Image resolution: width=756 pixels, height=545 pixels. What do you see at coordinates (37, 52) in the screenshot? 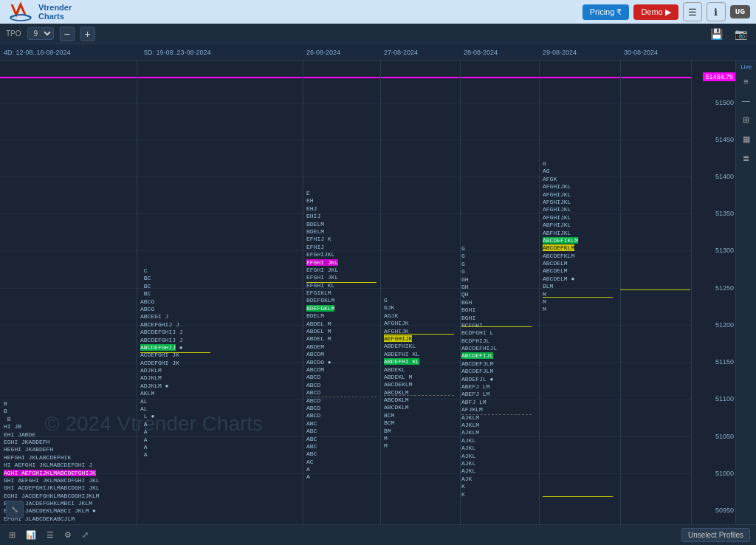
I see `date-label-0: 4D: 12-08..16-08-2024` at bounding box center [37, 52].